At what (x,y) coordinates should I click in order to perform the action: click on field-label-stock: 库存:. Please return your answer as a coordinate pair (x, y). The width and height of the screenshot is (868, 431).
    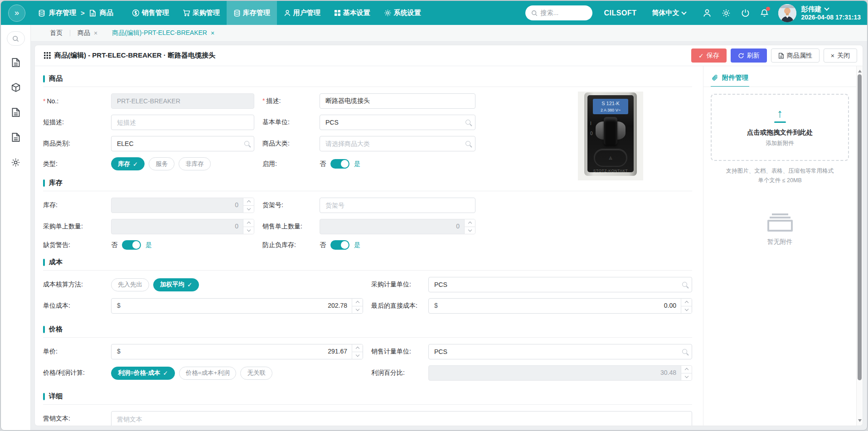
    Looking at the image, I should click on (77, 205).